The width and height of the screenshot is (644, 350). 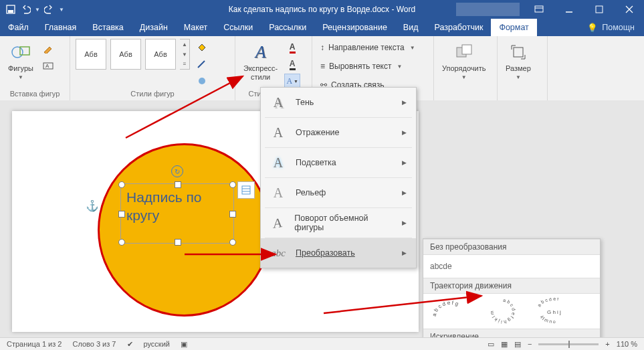 I want to click on word-count: Слово 3 из 7, so click(x=94, y=344).